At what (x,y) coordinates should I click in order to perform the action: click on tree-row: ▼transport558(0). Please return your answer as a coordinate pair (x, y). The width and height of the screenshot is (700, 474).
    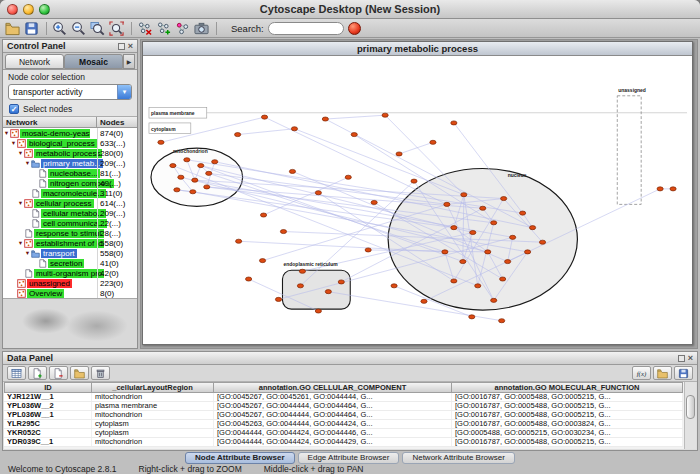
    Looking at the image, I should click on (70, 253).